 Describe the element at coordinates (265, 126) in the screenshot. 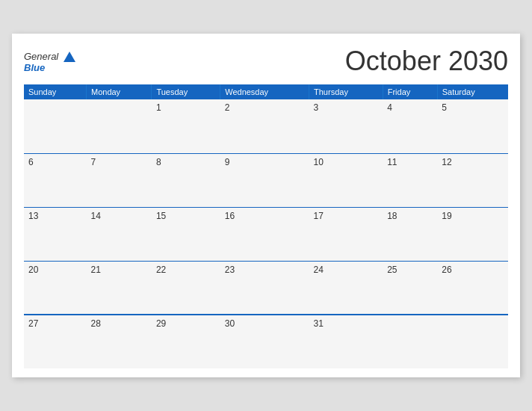

I see `day-cell: 2` at that location.